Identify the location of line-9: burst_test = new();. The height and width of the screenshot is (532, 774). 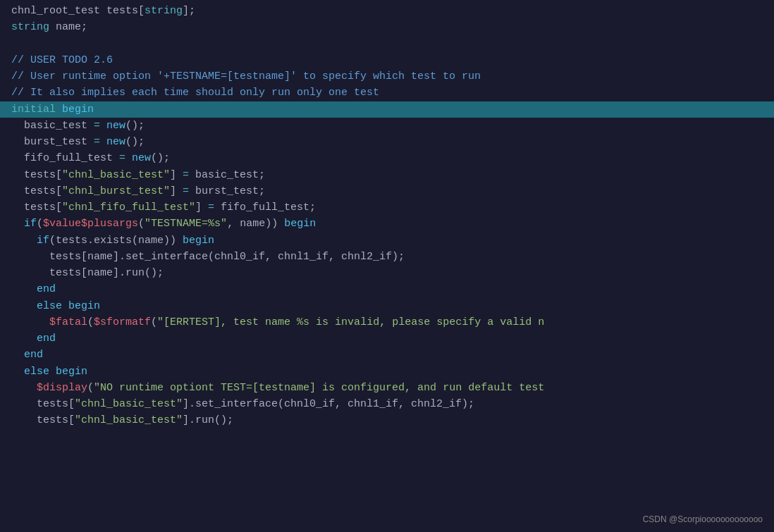
(387, 142).